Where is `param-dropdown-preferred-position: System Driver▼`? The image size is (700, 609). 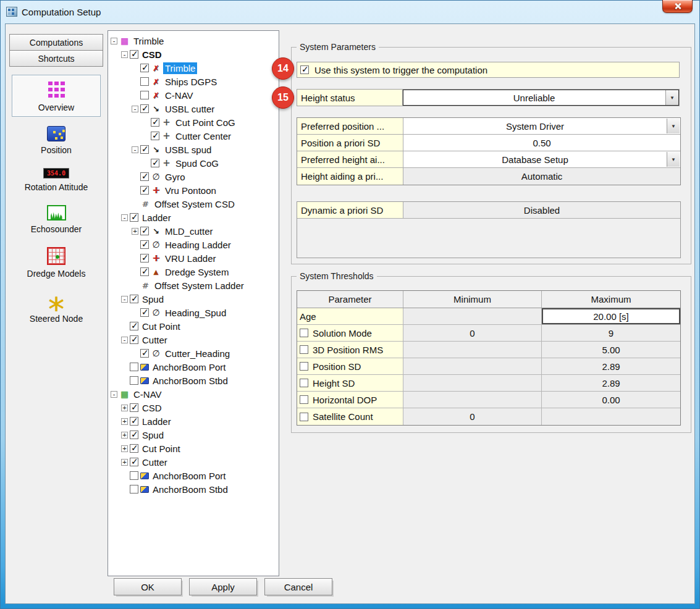 param-dropdown-preferred-position: System Driver▼ is located at coordinates (542, 126).